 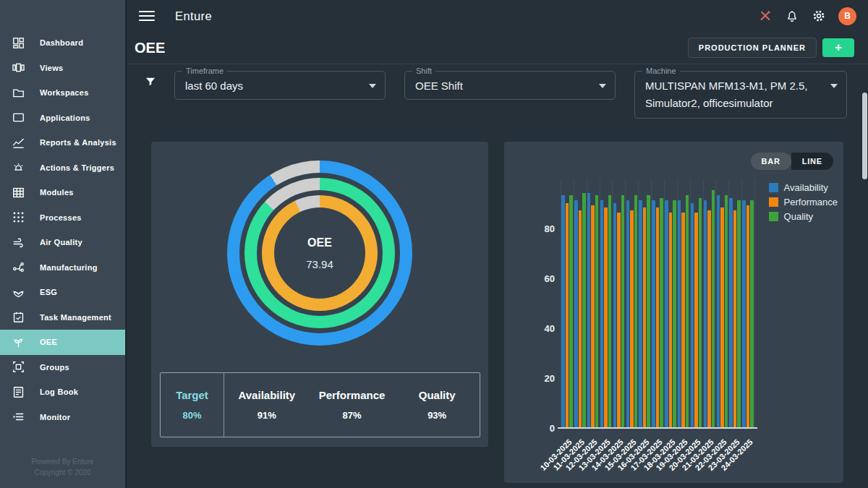 What do you see at coordinates (848, 16) in the screenshot?
I see `avatar: B` at bounding box center [848, 16].